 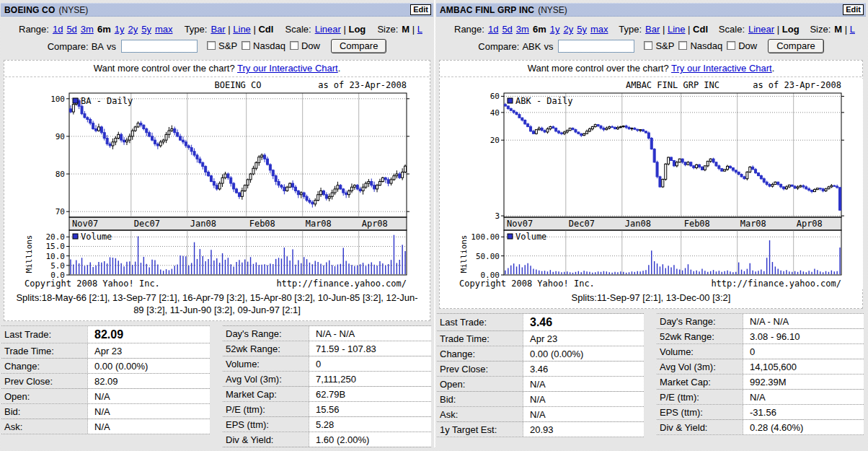 What do you see at coordinates (95, 29) in the screenshot?
I see `range-group: Range:1d5d3m6m1y2y5ymax` at bounding box center [95, 29].